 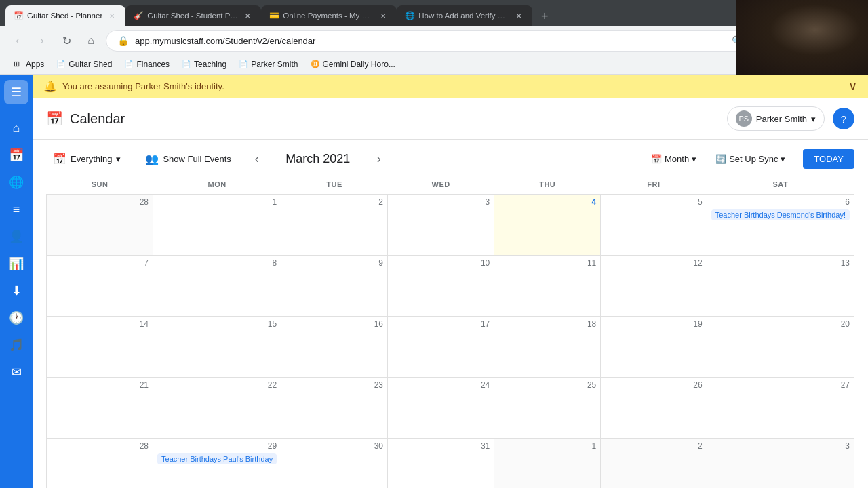 What do you see at coordinates (16, 155) in the screenshot?
I see `sidebar-calendar-icon: 📅` at bounding box center [16, 155].